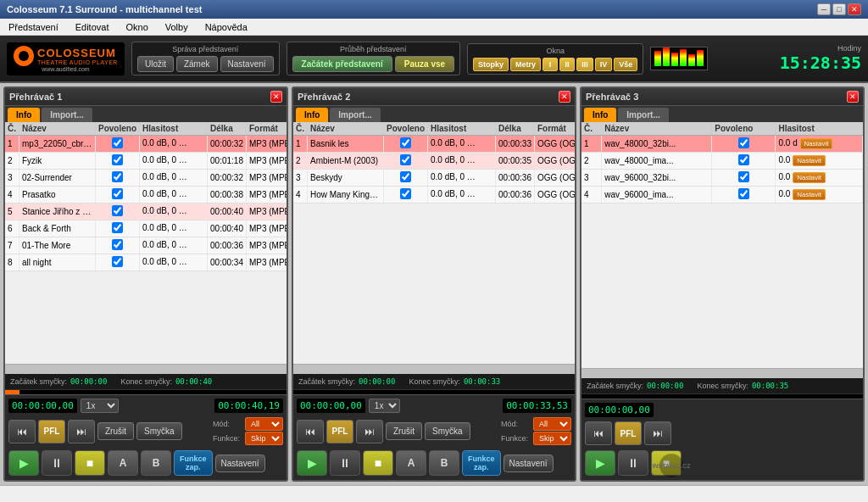 This screenshot has height=502, width=868. What do you see at coordinates (824, 9) in the screenshot?
I see `minimize-button: ─` at bounding box center [824, 9].